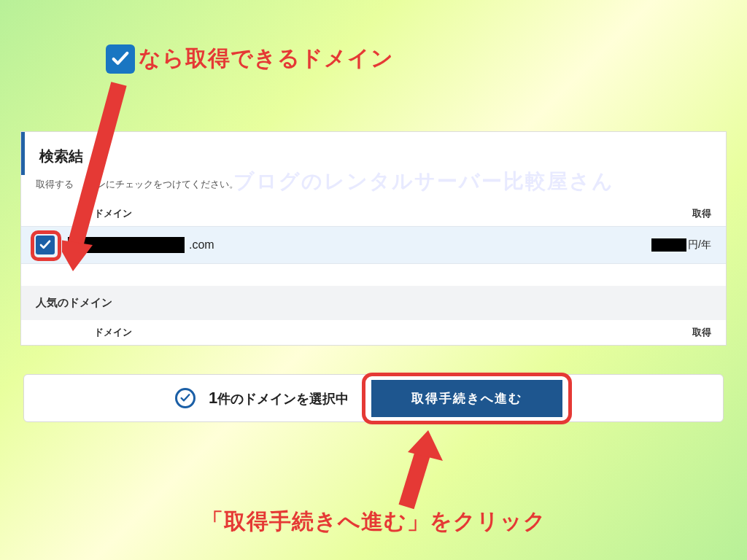  I want to click on check-circle-icon, so click(185, 398).